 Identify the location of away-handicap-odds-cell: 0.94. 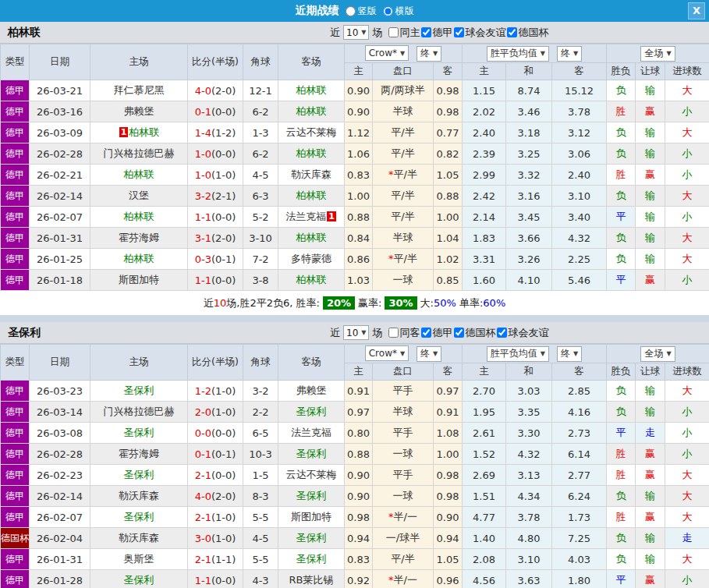
(448, 538).